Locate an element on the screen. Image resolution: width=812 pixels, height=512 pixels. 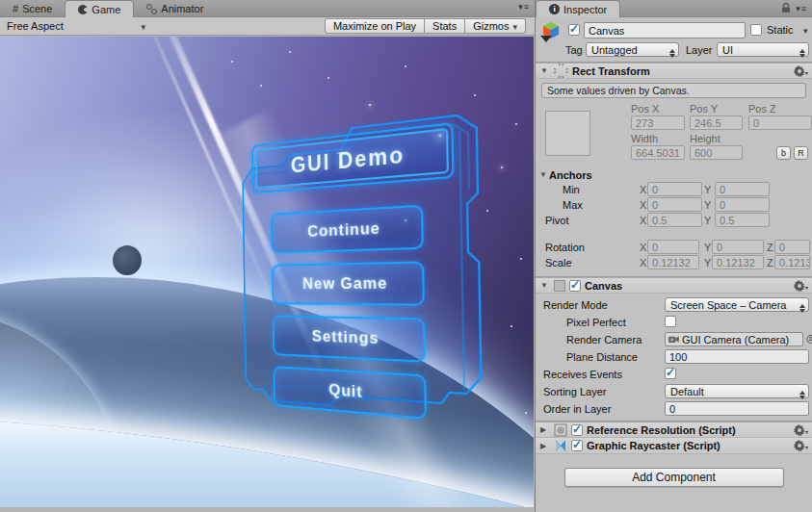
reference-resolution-icon is located at coordinates (561, 430).